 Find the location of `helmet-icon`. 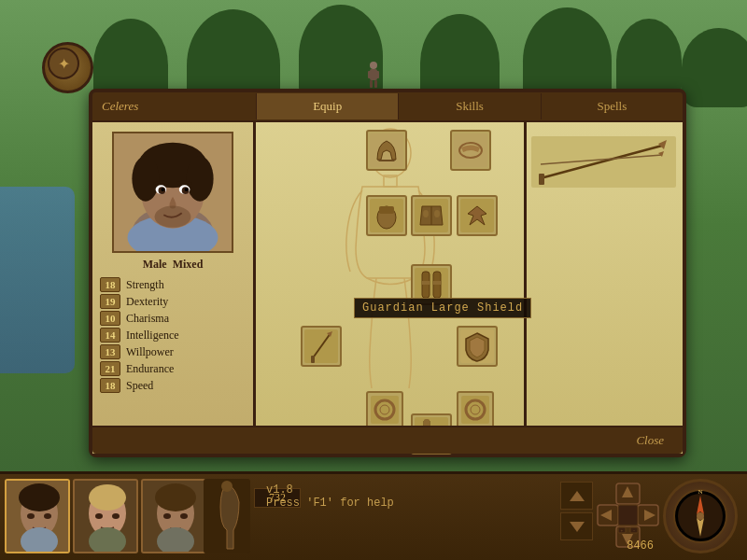

helmet-icon is located at coordinates (387, 150).